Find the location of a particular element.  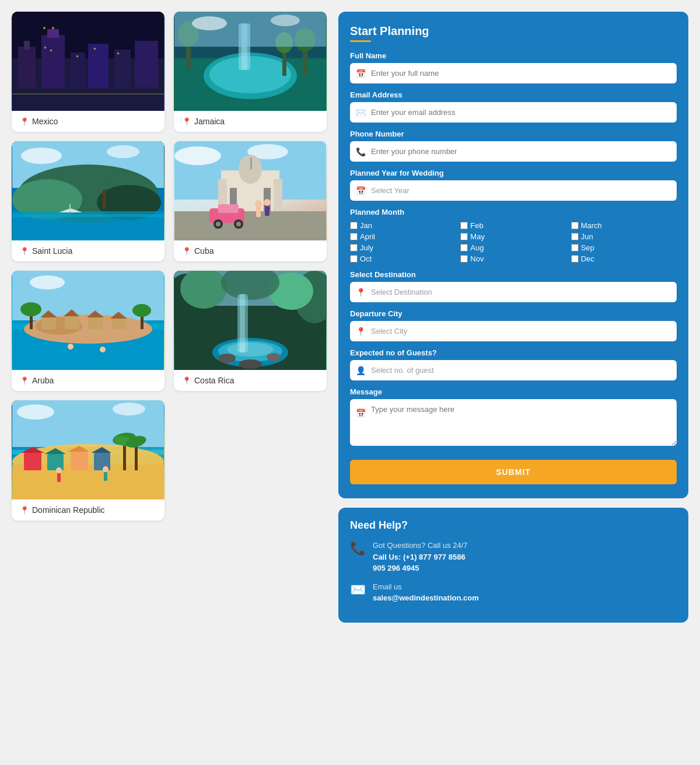

month-label: Planned Month is located at coordinates (513, 212).